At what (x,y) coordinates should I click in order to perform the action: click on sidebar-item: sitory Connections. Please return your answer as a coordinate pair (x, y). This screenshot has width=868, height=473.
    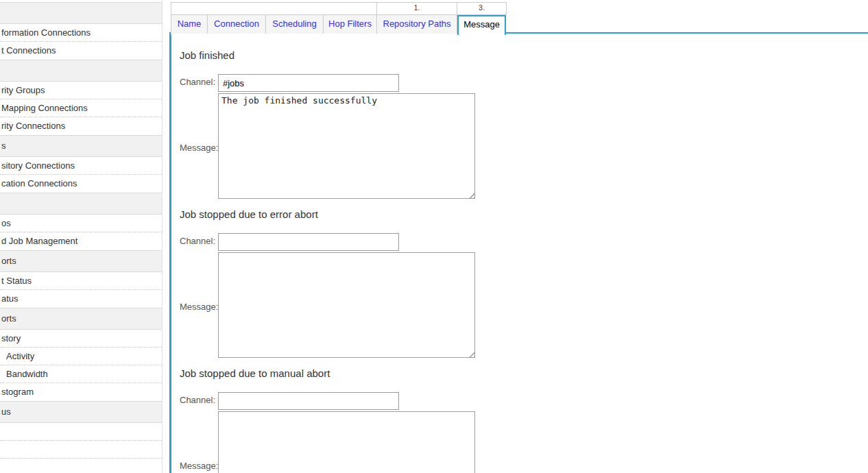
    Looking at the image, I should click on (81, 166).